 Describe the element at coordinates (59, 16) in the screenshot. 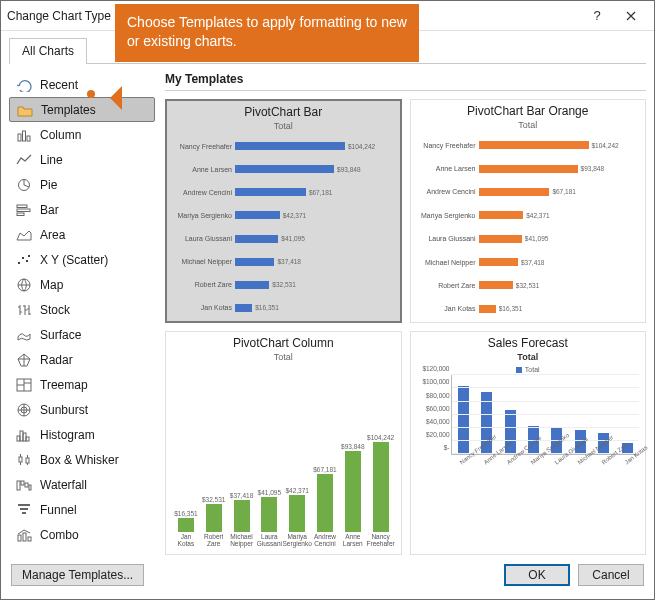

I see `dialog-title: Change Chart Type` at that location.